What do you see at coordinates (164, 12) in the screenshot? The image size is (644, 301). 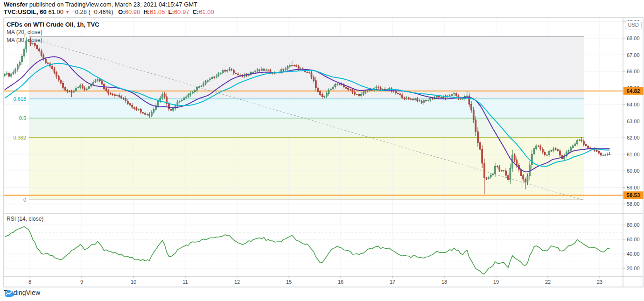 I see `ohlc-values: O:60.98H:61.05L:60.97C:61.00` at bounding box center [164, 12].